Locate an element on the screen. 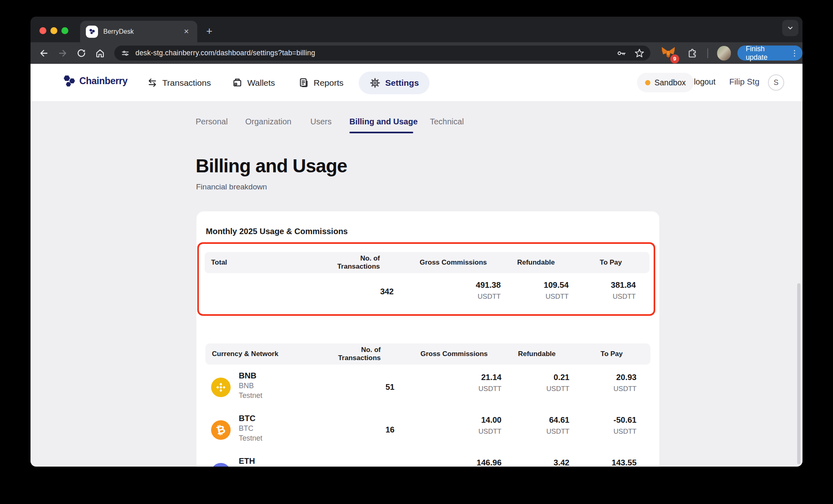  col-total: Total is located at coordinates (267, 263).